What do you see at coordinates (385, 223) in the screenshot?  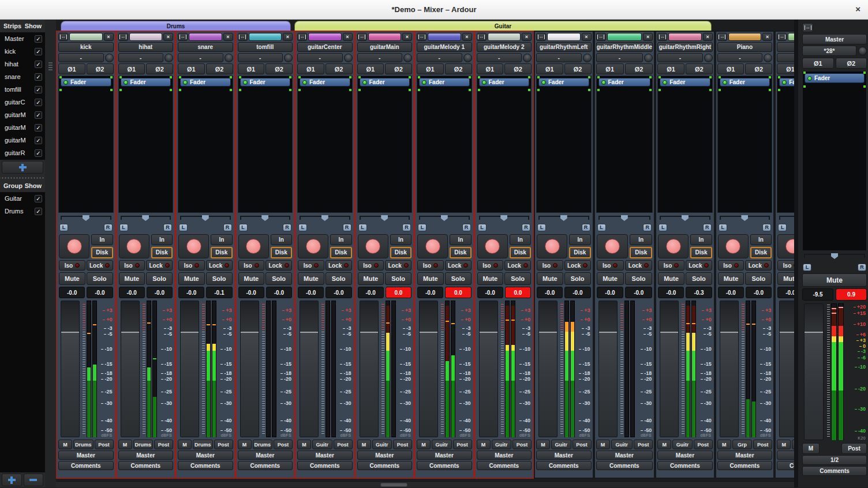 I see `stereo-panner: L R` at bounding box center [385, 223].